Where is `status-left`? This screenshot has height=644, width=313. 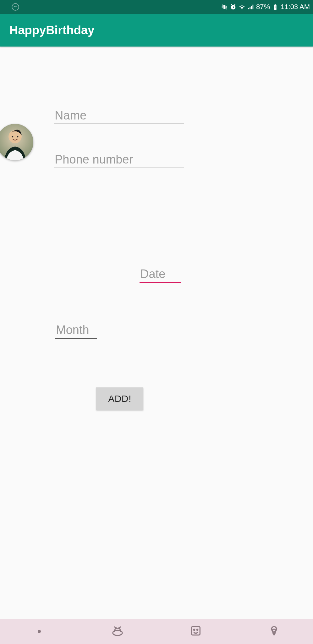
status-left is located at coordinates (11, 7).